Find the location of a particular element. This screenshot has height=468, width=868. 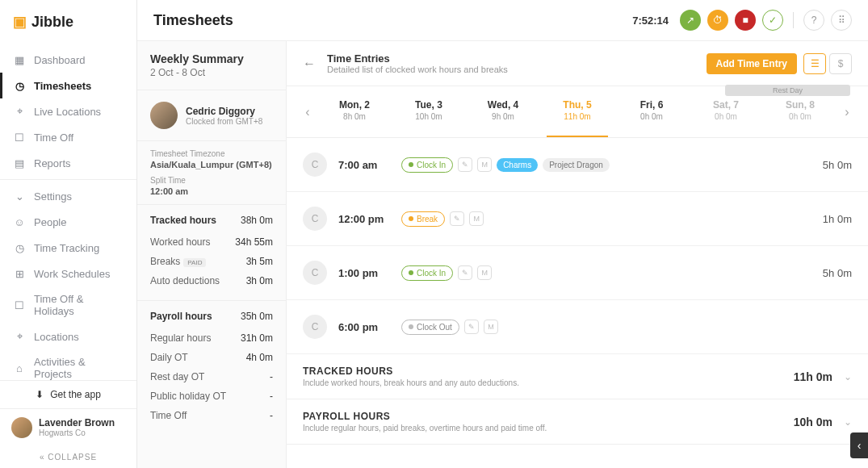

chev-icon: ⌄ is located at coordinates (19, 196).